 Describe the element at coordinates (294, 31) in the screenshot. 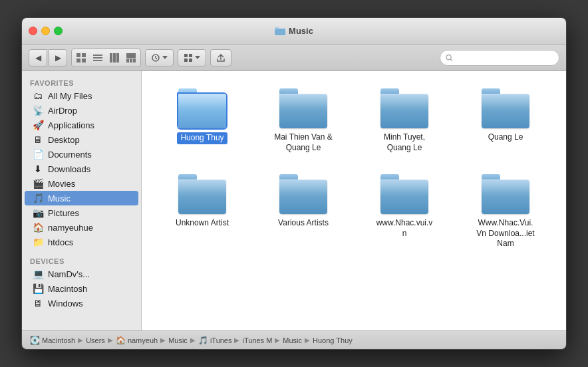

I see `titlebar: Music` at that location.